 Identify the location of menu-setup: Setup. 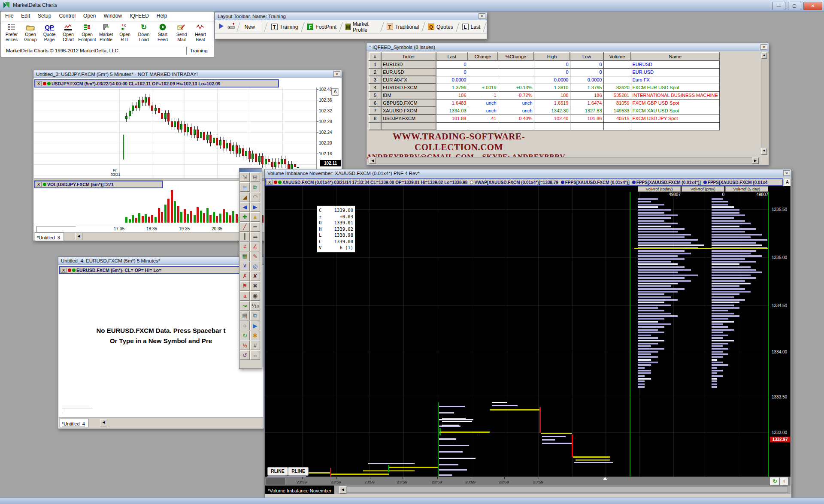
(45, 16).